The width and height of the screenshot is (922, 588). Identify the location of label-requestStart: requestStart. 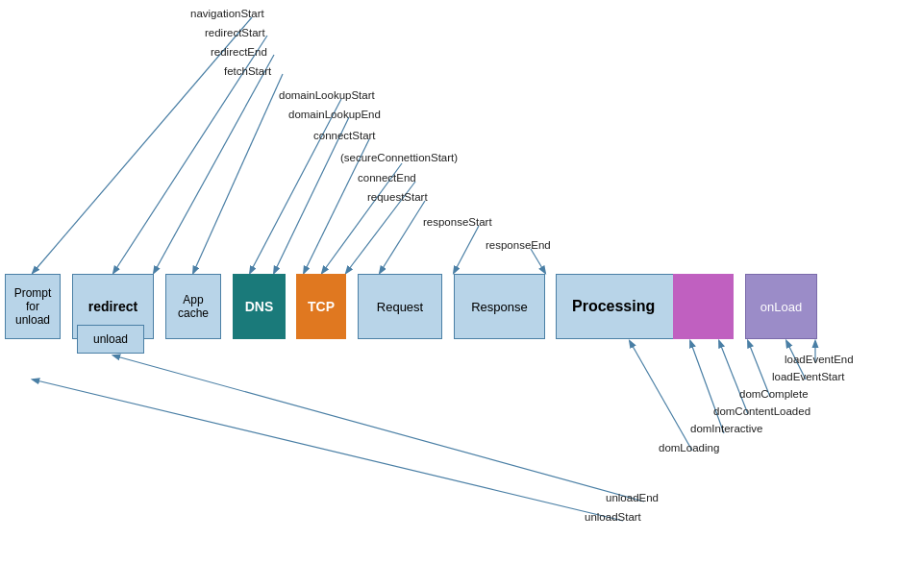
(398, 197).